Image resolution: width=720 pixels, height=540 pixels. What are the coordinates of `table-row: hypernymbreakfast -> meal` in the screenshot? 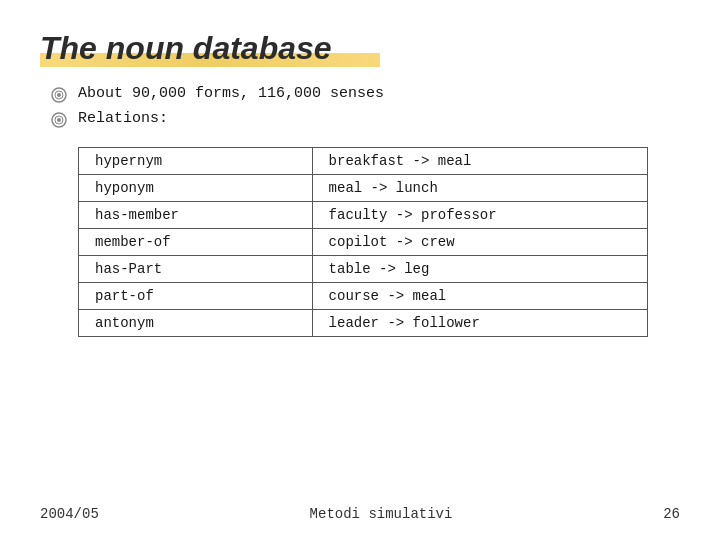 It's located at (364, 162).